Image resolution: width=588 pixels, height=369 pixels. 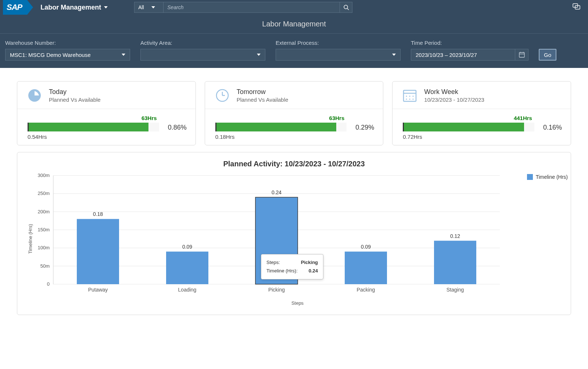 I want to click on tooltip-label: Timeline (Hrs):, so click(x=282, y=271).